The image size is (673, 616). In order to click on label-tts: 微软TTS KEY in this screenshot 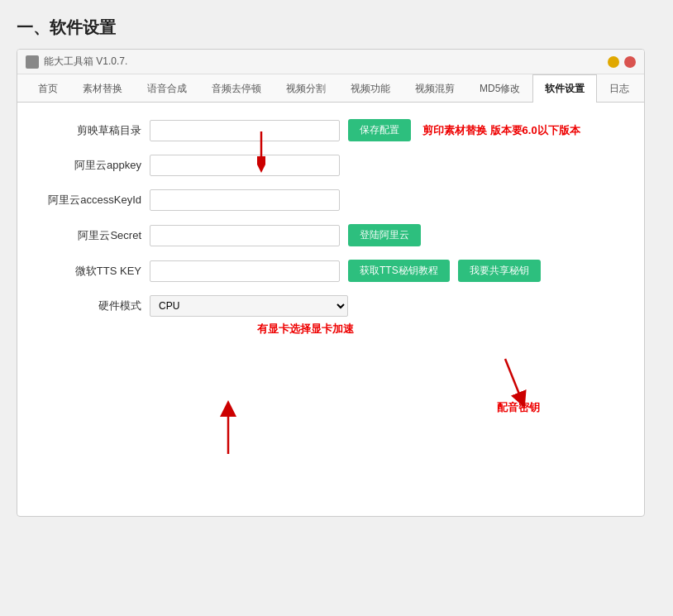, I will do `click(96, 271)`.